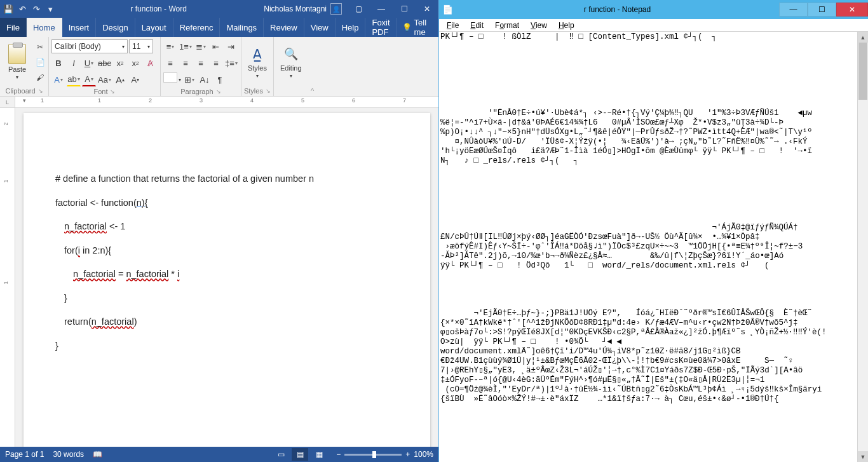  What do you see at coordinates (74, 63) in the screenshot?
I see `italic-button: I` at bounding box center [74, 63].